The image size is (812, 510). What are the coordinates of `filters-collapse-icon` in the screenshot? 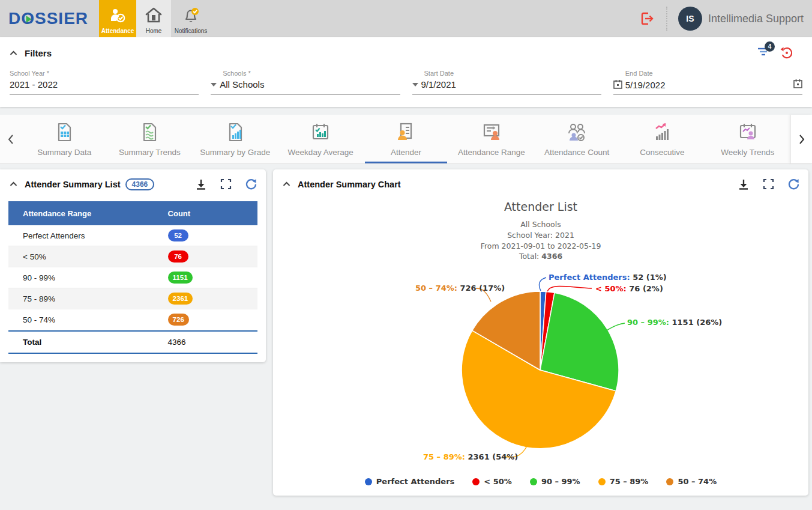 It's located at (13, 53).